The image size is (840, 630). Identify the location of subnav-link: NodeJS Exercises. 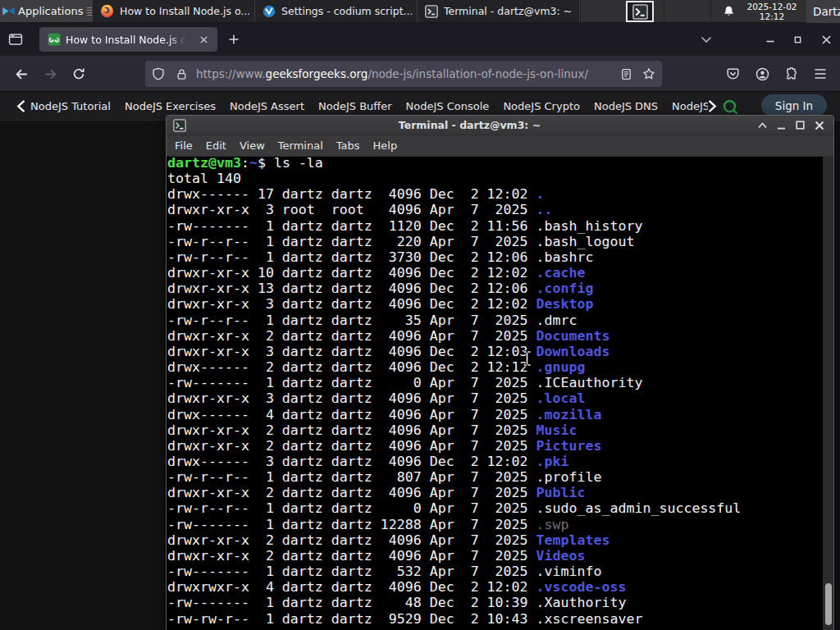
(171, 107).